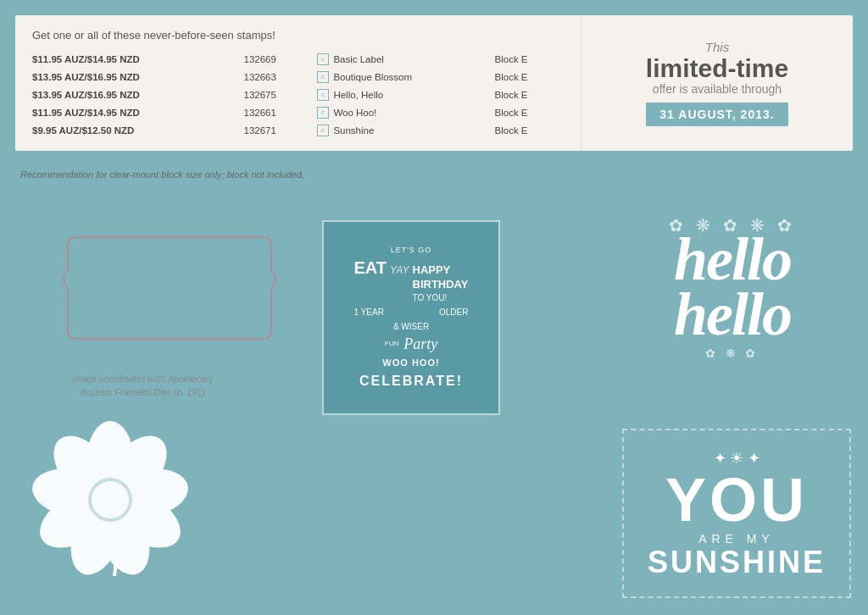 The width and height of the screenshot is (868, 615). What do you see at coordinates (110, 500) in the screenshot?
I see `flower-image` at bounding box center [110, 500].